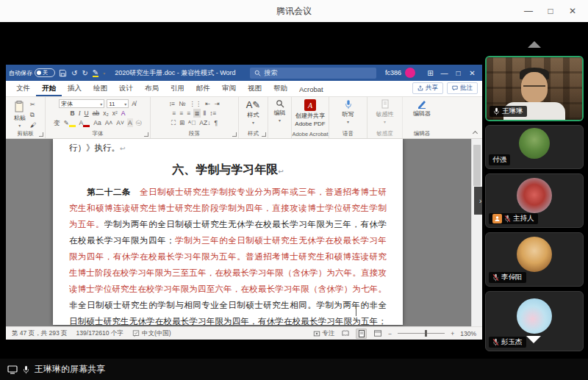 The image size is (588, 380). I want to click on tab-帮助: 帮助, so click(281, 89).